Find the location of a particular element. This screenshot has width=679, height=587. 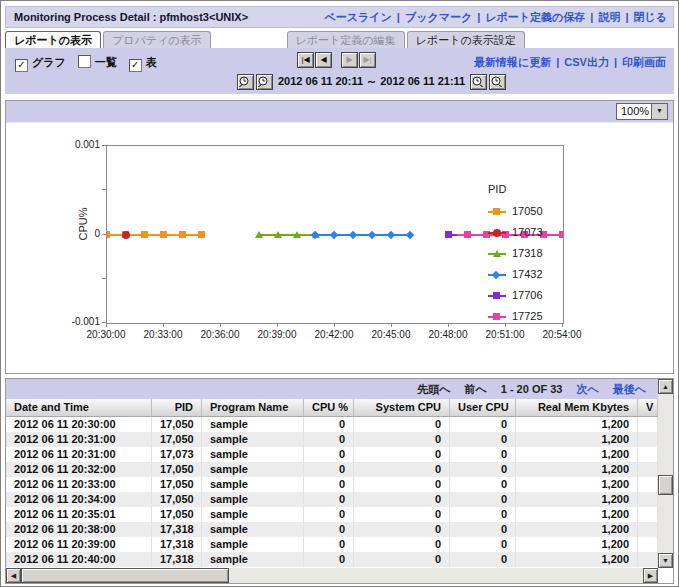

column-header-real-mem-kbytes: Real Mem Kbytes is located at coordinates (577, 408).